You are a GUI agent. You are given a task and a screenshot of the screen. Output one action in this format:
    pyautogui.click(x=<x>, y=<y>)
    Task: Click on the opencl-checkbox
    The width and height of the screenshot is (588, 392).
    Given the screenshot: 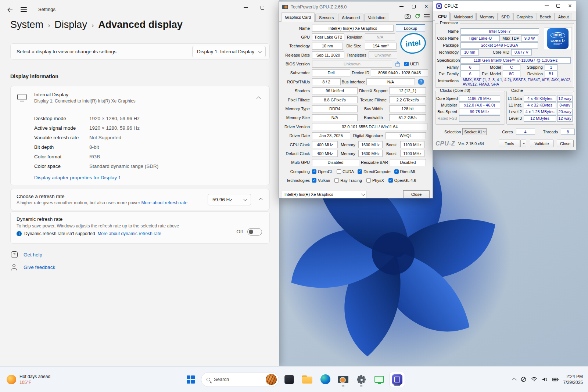 What is the action you would take?
    pyautogui.click(x=314, y=172)
    